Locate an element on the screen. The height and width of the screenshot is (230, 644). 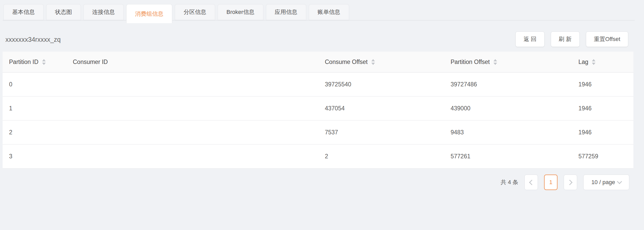
pagination-total: 共 4 条 is located at coordinates (509, 182).